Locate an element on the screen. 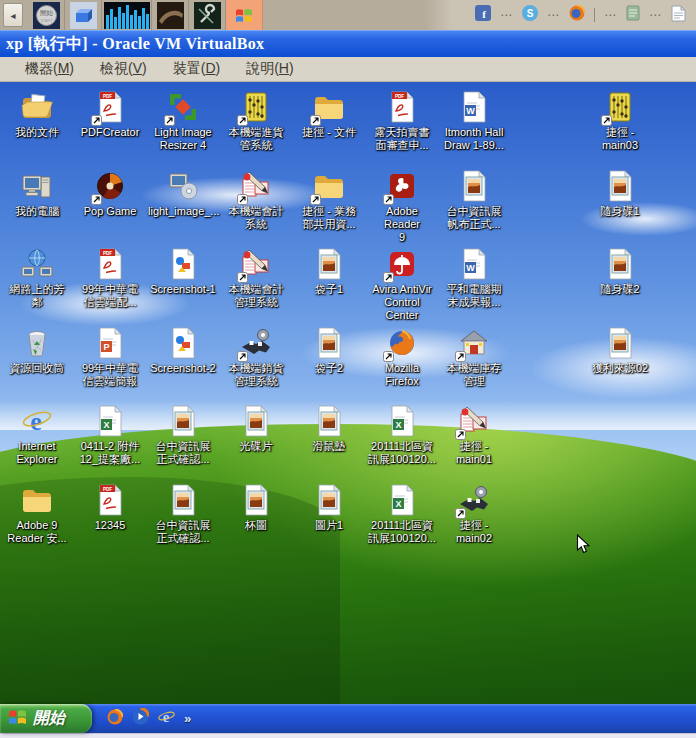 The width and height of the screenshot is (696, 738). equalizer-tile is located at coordinates (127, 15).